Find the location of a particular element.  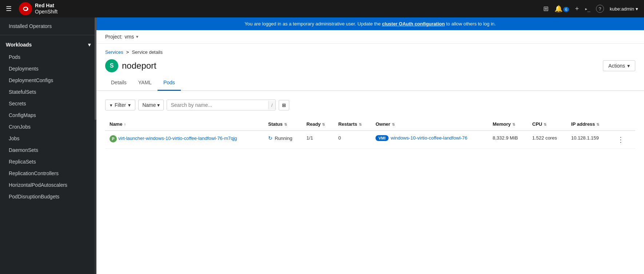

tabs: DetailsYAMLPods is located at coordinates (370, 83).